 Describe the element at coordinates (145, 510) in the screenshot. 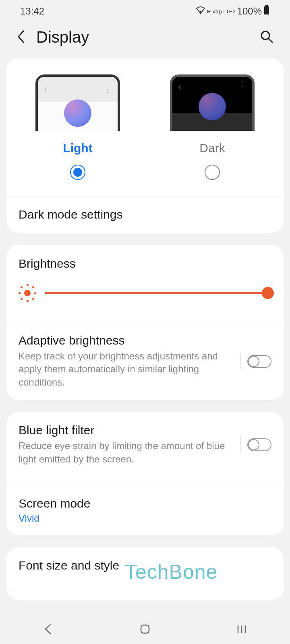

I see `screen-mode-row: Screen mode Vivid` at that location.